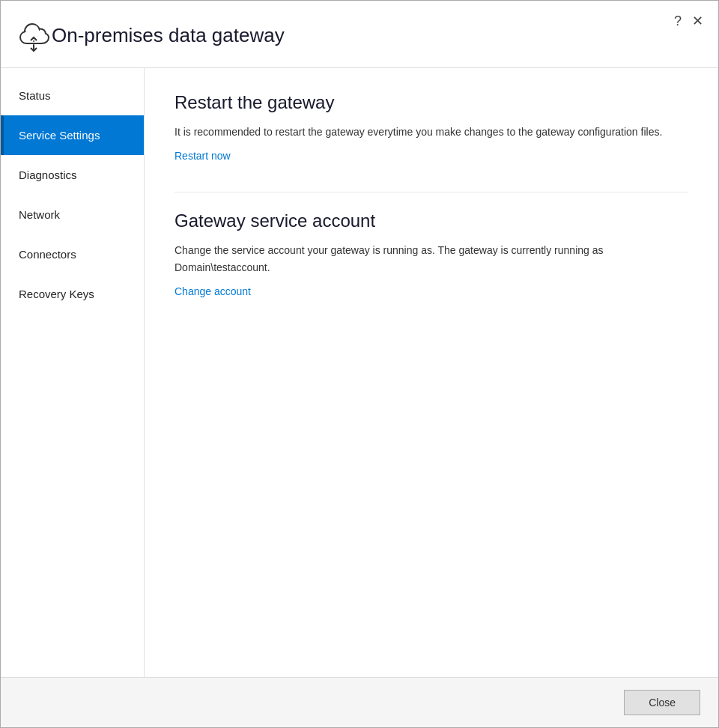  Describe the element at coordinates (431, 221) in the screenshot. I see `account-section-title: Gateway service account` at that location.